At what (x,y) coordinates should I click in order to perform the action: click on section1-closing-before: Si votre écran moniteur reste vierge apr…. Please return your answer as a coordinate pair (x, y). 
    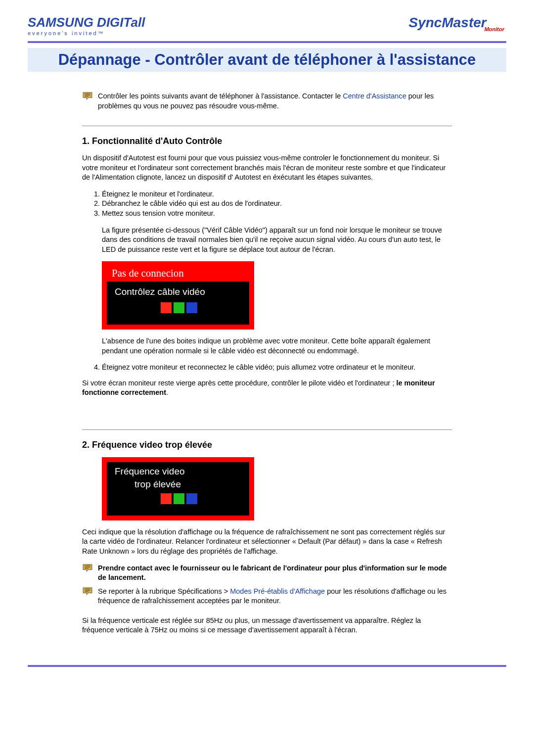
    Looking at the image, I should click on (239, 383).